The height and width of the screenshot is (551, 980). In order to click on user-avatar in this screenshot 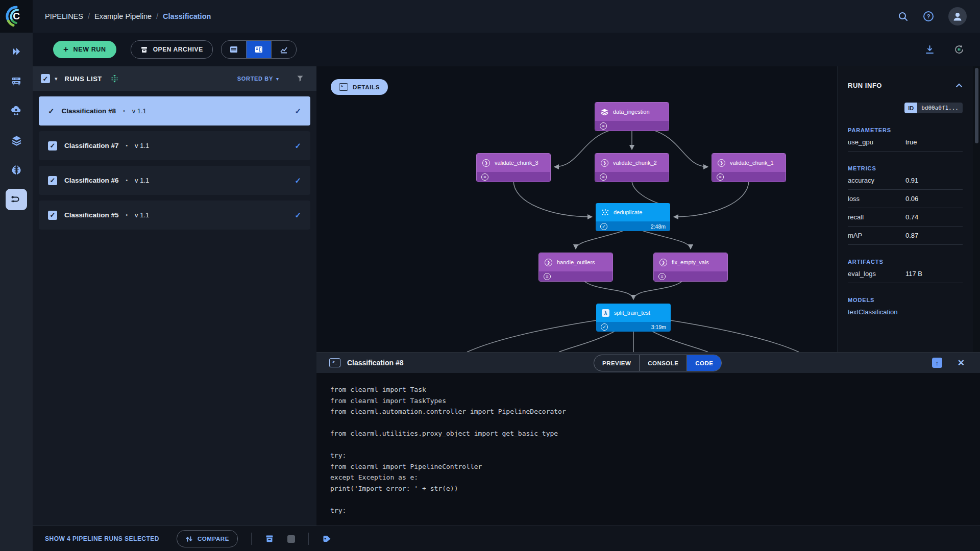, I will do `click(958, 16)`.